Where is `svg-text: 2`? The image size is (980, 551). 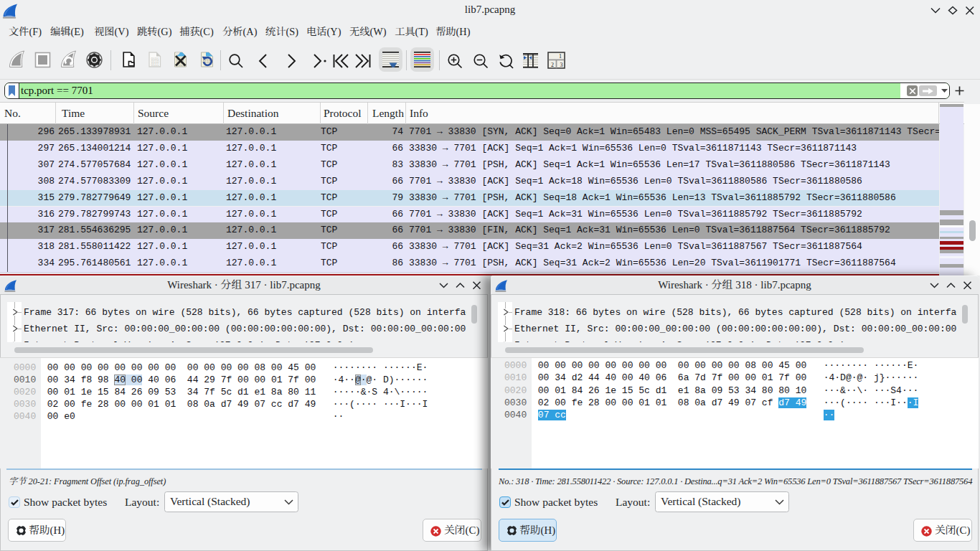 svg-text: 2 is located at coordinates (552, 65).